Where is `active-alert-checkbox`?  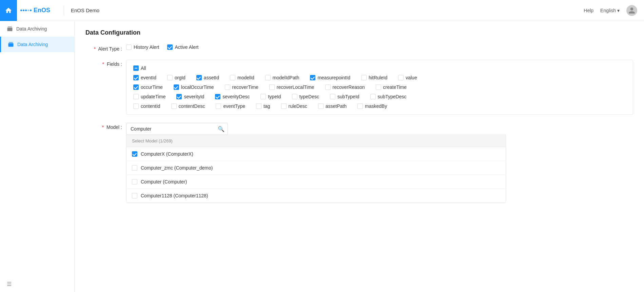 active-alert-checkbox is located at coordinates (170, 47).